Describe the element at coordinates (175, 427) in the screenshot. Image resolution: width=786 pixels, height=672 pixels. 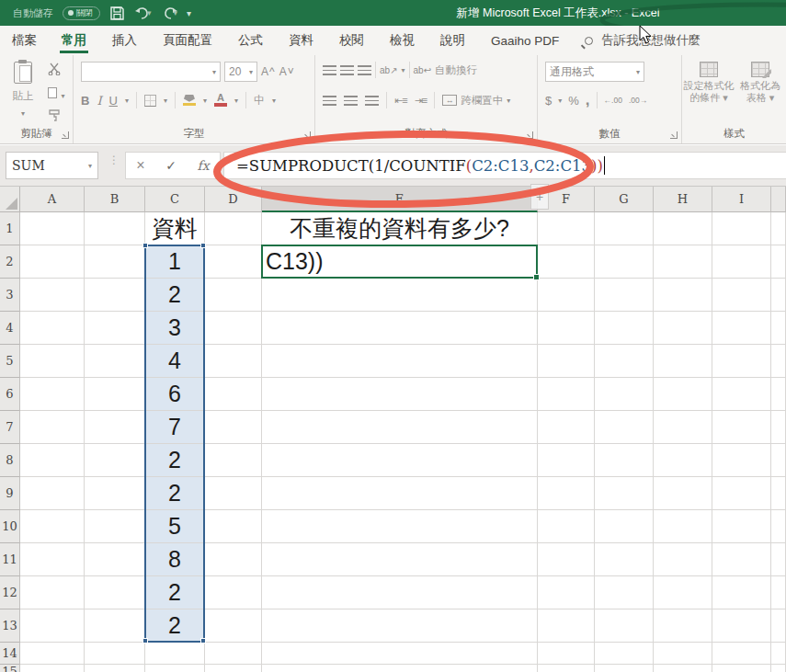
I see `cell-C7: 7` at that location.